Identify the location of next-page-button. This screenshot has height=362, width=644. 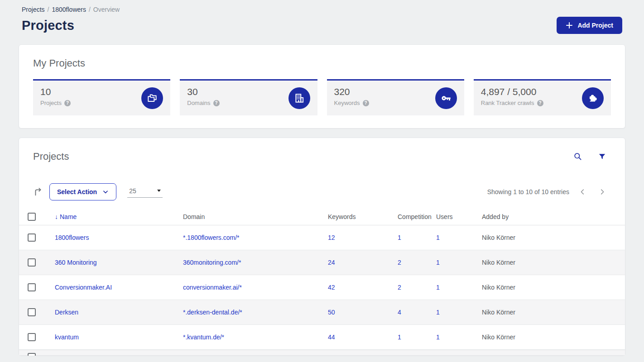
(602, 192).